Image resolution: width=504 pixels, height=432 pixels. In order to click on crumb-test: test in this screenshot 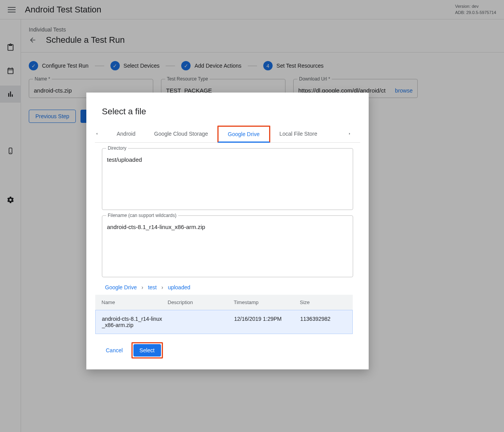, I will do `click(152, 287)`.